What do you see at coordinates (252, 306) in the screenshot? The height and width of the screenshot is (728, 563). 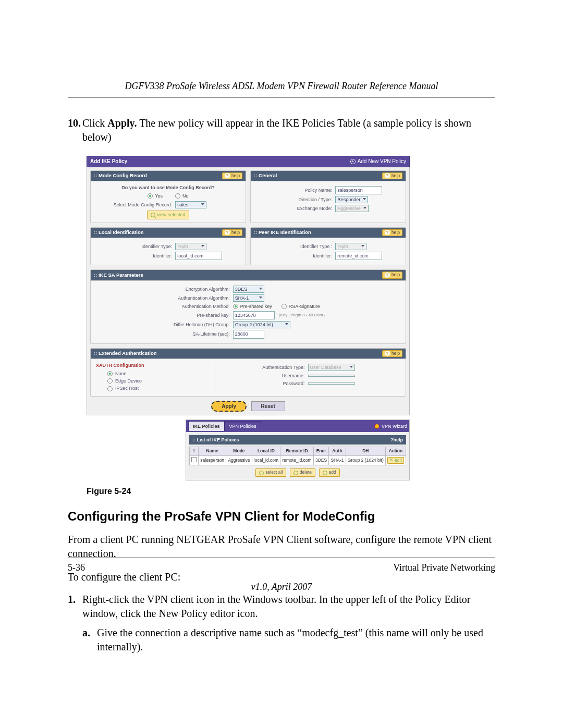 I see `auth-method-psk-radio: Pre-shared key` at bounding box center [252, 306].